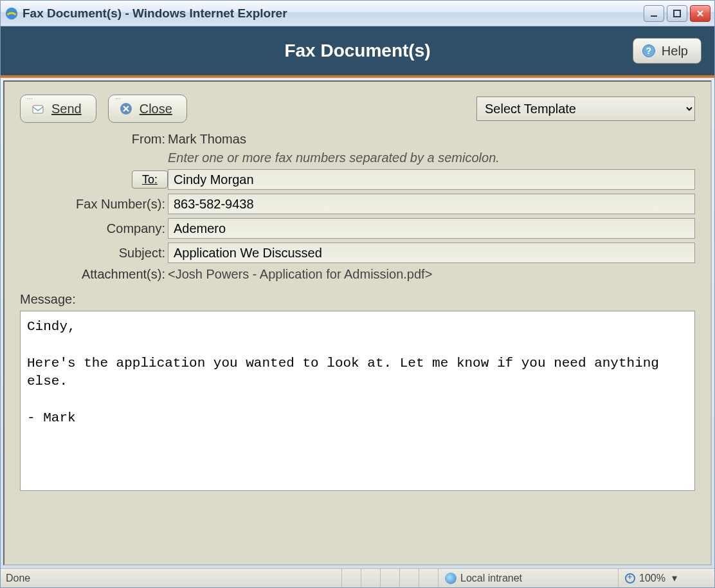 This screenshot has height=588, width=715. What do you see at coordinates (451, 578) in the screenshot?
I see `zone-icon` at bounding box center [451, 578].